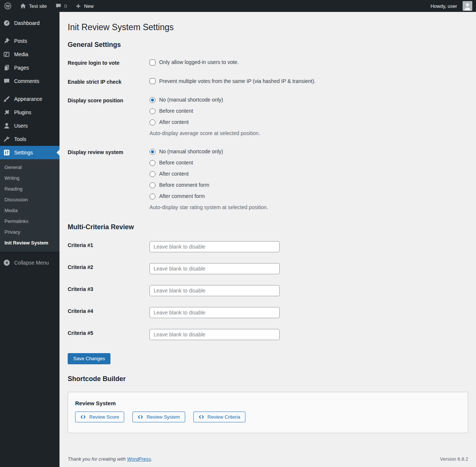 This screenshot has height=467, width=476. What do you see at coordinates (21, 54) in the screenshot?
I see `sidebar-item-label: Media` at bounding box center [21, 54].